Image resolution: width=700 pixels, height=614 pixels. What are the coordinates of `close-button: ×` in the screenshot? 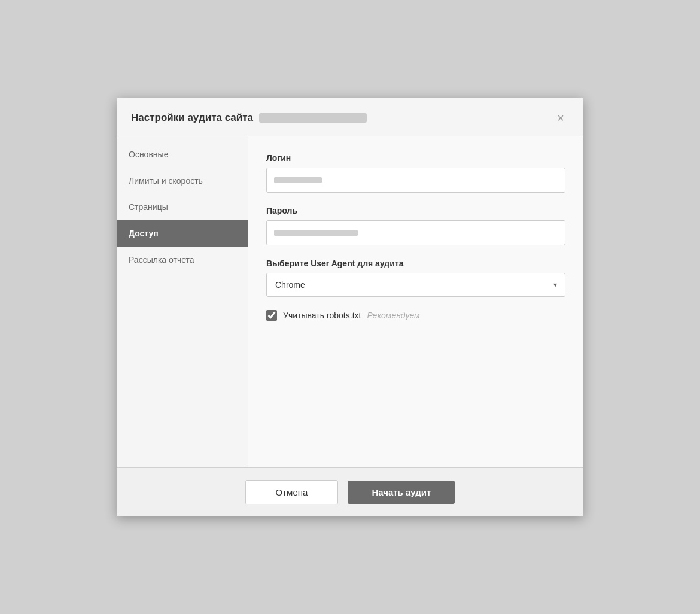 It's located at (561, 118).